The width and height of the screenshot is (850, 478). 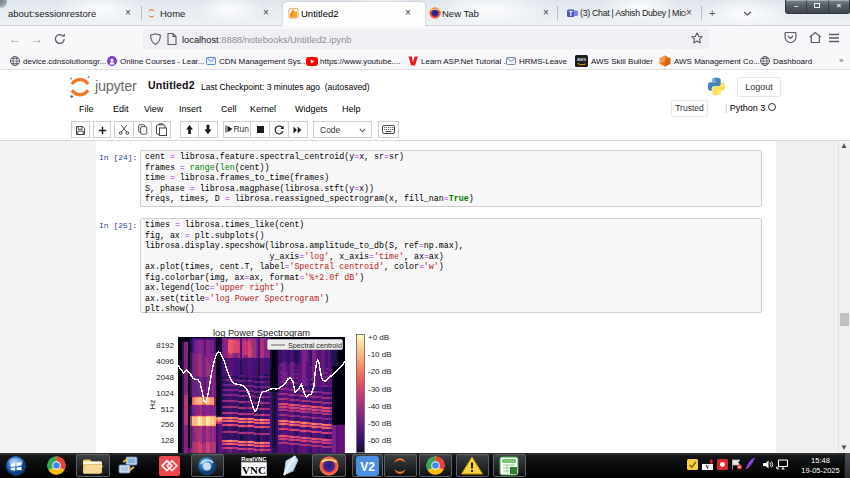 What do you see at coordinates (571, 14) in the screenshot?
I see `svg-text: T` at bounding box center [571, 14].